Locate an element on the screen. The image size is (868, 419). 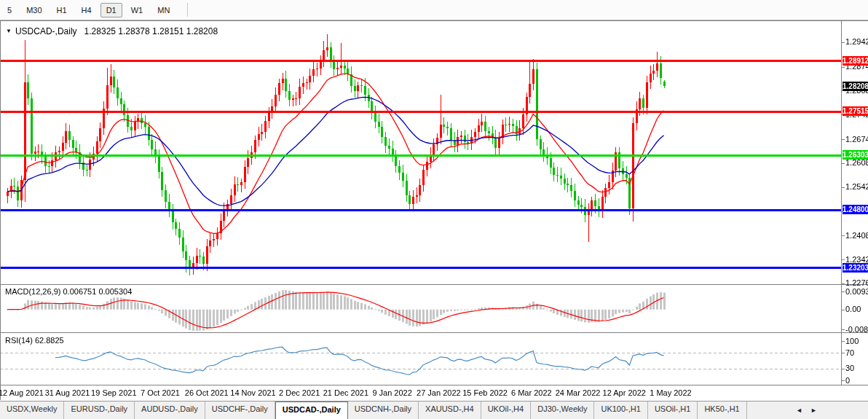
price-level-tag: 1.27515 is located at coordinates (855, 111).